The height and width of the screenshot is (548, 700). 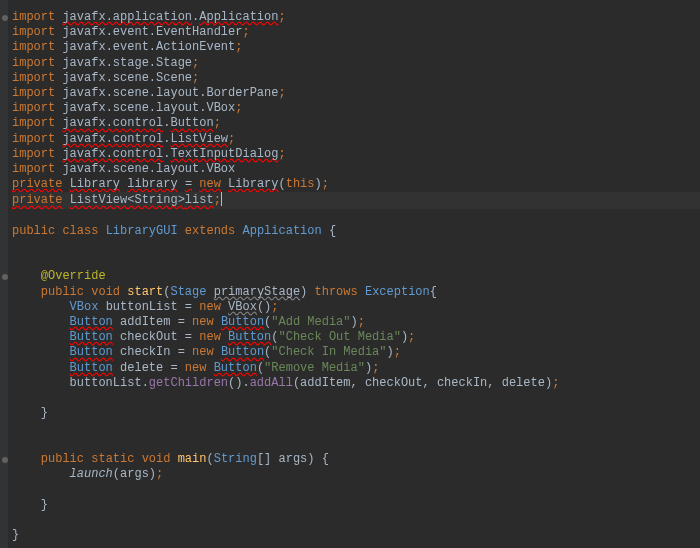 I want to click on class-ref: Scene, so click(x=174, y=78).